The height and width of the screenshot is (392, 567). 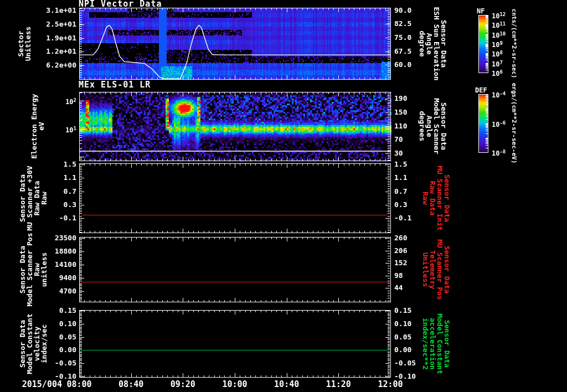 I want to click on y-tick-label: 101, so click(x=67, y=128).